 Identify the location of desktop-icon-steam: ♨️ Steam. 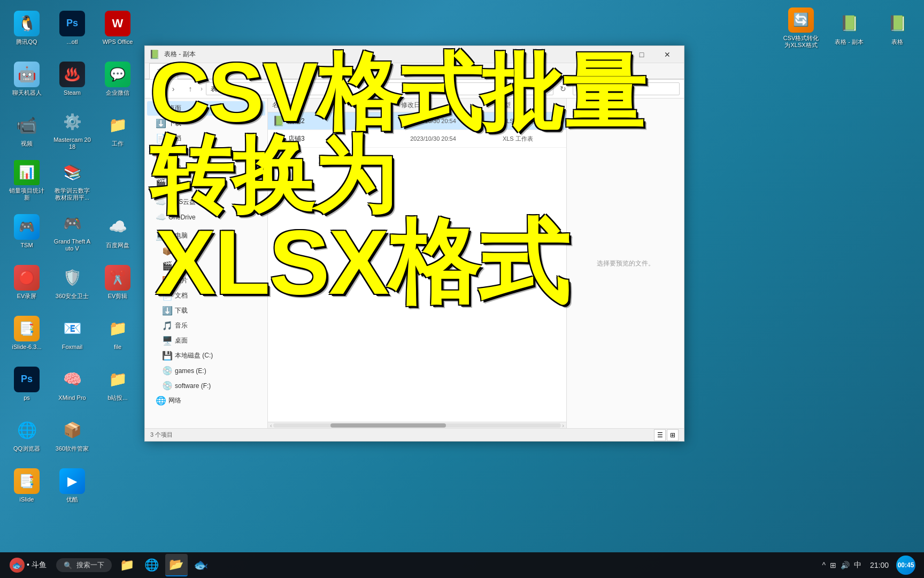
(72, 79).